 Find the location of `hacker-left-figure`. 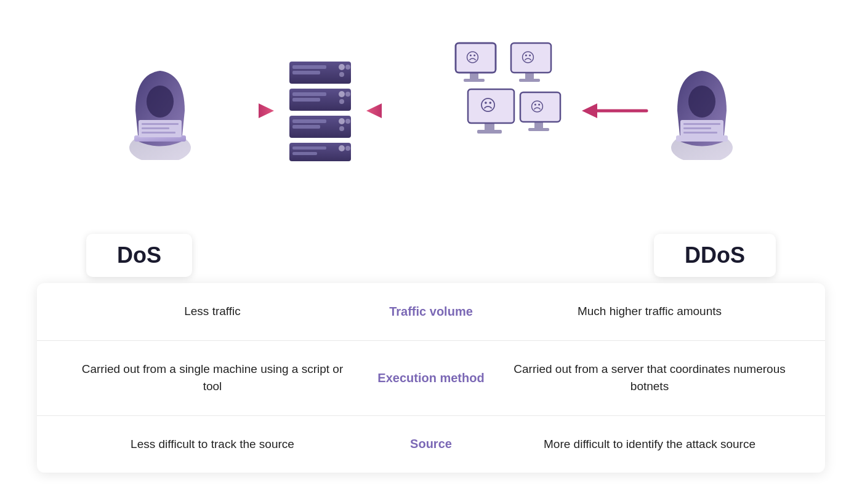

hacker-left-figure is located at coordinates (160, 111).